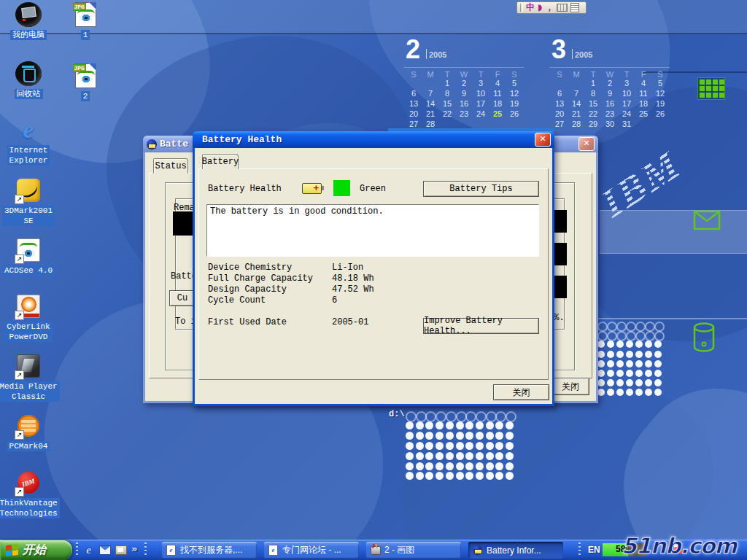  I want to click on info-row-label: First Used Date, so click(247, 322).